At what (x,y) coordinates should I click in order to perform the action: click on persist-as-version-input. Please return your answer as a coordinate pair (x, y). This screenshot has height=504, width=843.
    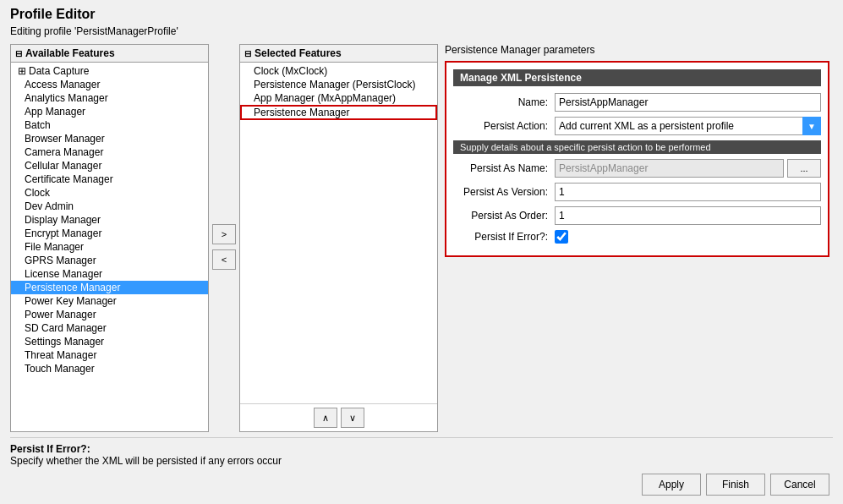
    Looking at the image, I should click on (688, 192).